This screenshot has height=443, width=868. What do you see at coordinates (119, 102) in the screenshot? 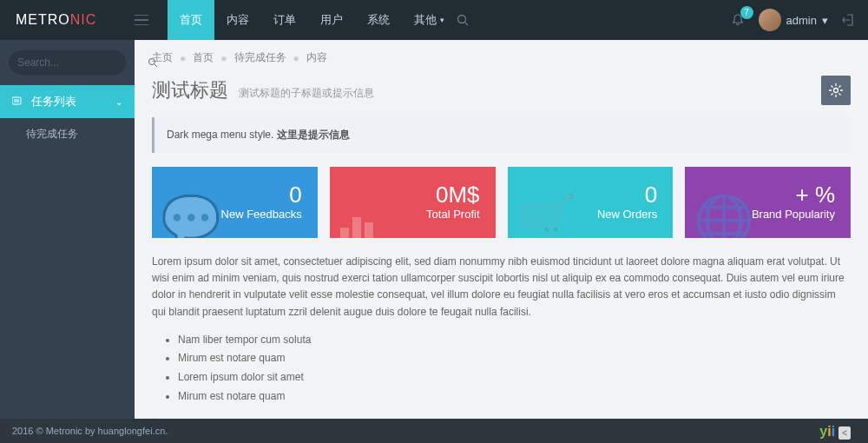
I see `chevron-down-icon: ⌄` at bounding box center [119, 102].